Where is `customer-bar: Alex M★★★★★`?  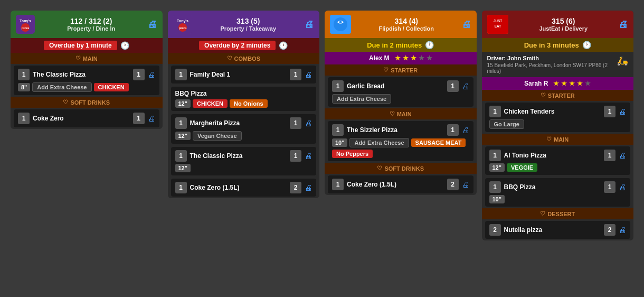
customer-bar: Alex M★★★★★ is located at coordinates (401, 58).